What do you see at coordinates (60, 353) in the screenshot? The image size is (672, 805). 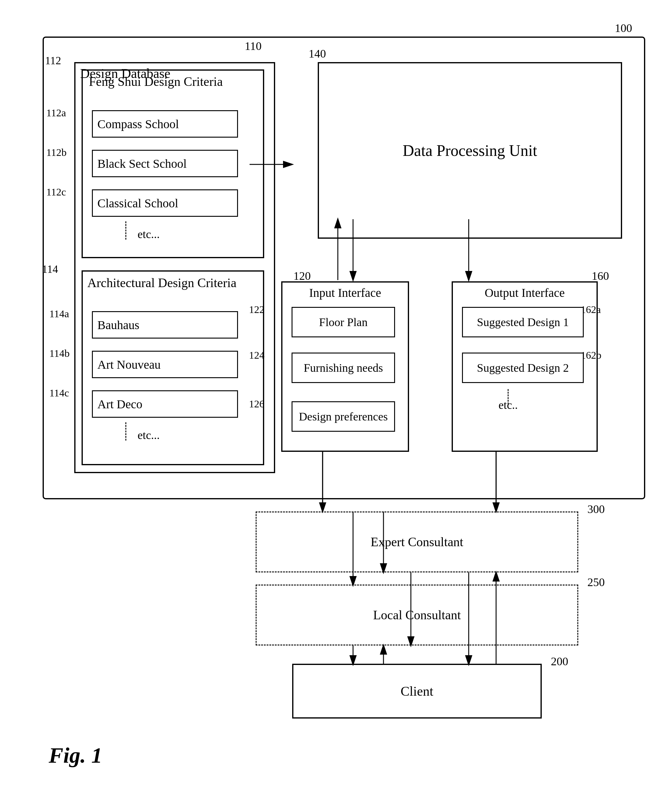 I see `ref-114b: 114b` at bounding box center [60, 353].